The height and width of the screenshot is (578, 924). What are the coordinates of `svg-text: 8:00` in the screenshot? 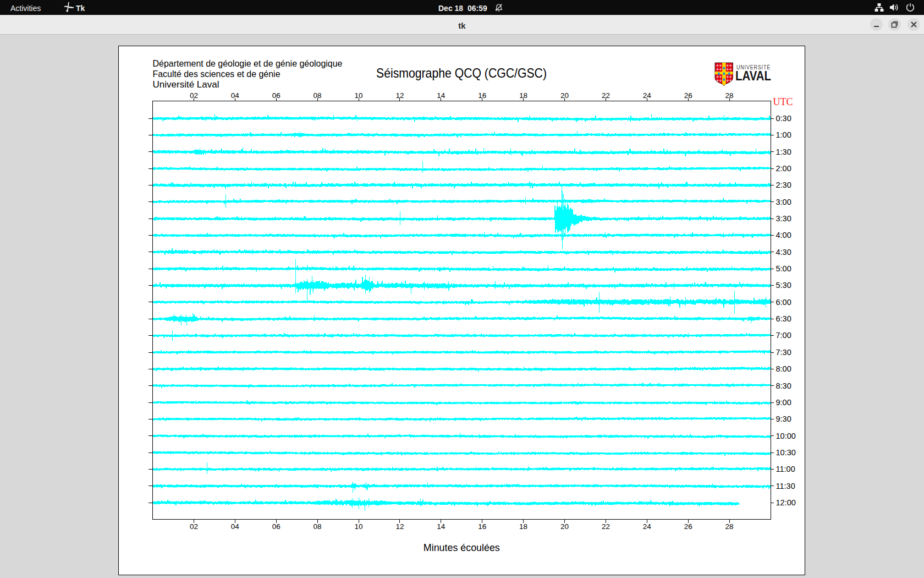 It's located at (784, 369).